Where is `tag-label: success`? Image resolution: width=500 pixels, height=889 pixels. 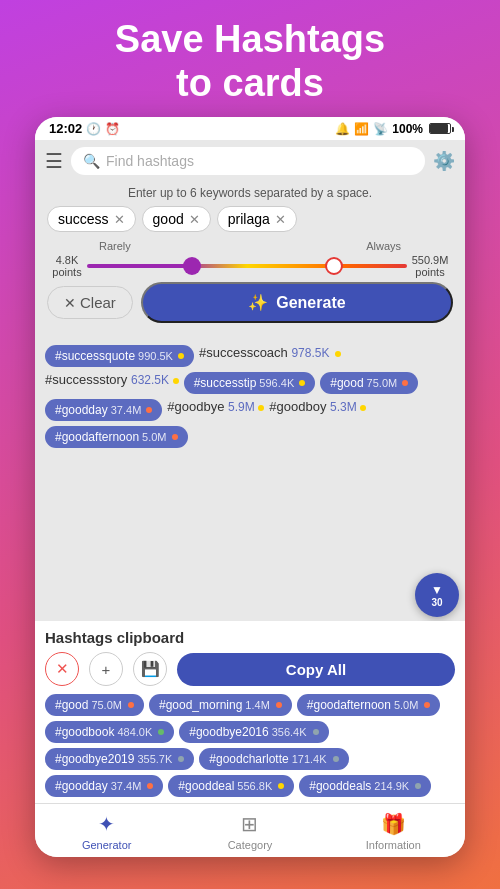
tag-label: success is located at coordinates (84, 219).